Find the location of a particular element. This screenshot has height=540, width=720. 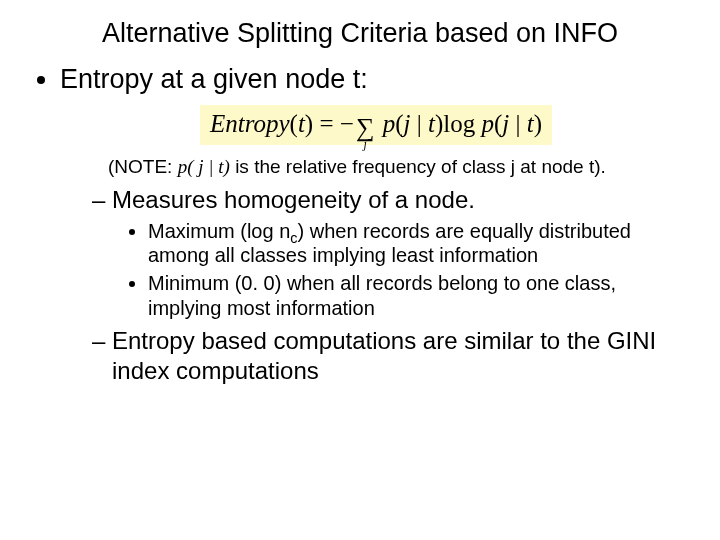

note-suffix: is the relative frequency of class j at … is located at coordinates (418, 166).